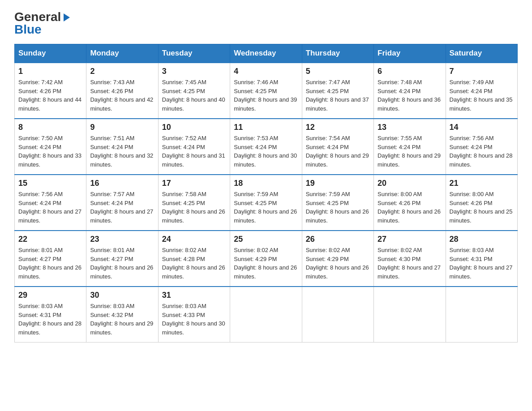  Describe the element at coordinates (122, 184) in the screenshot. I see `day-number: 16` at that location.